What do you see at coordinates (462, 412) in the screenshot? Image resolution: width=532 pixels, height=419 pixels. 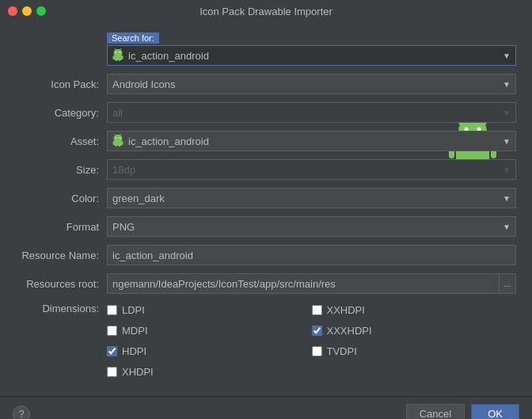 I see `footer-buttons: Cancel OK` at bounding box center [462, 412].